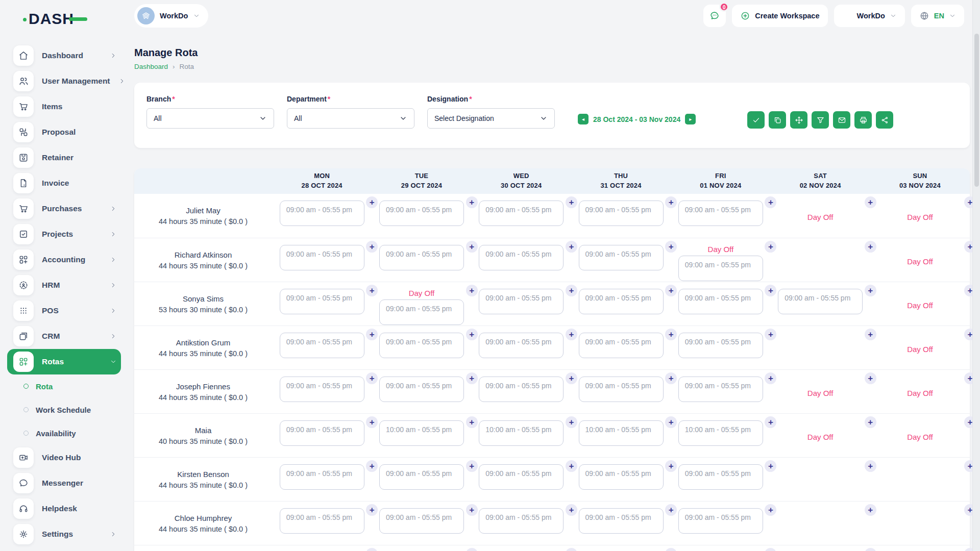 The height and width of the screenshot is (551, 980). Describe the element at coordinates (64, 362) in the screenshot. I see `sidebar-item-rotas: Rotas` at that location.